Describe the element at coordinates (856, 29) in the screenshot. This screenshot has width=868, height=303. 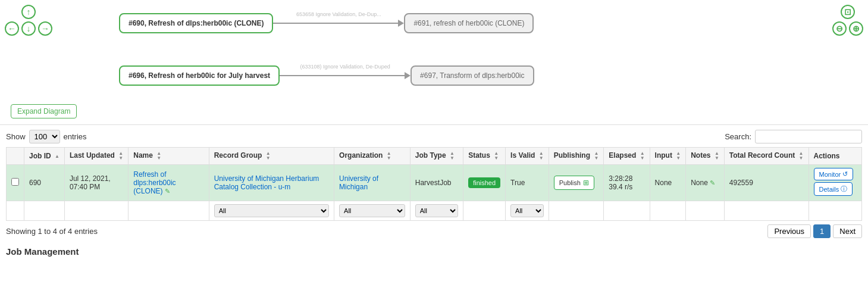
I see `zoom-in-button: ⊕` at that location.